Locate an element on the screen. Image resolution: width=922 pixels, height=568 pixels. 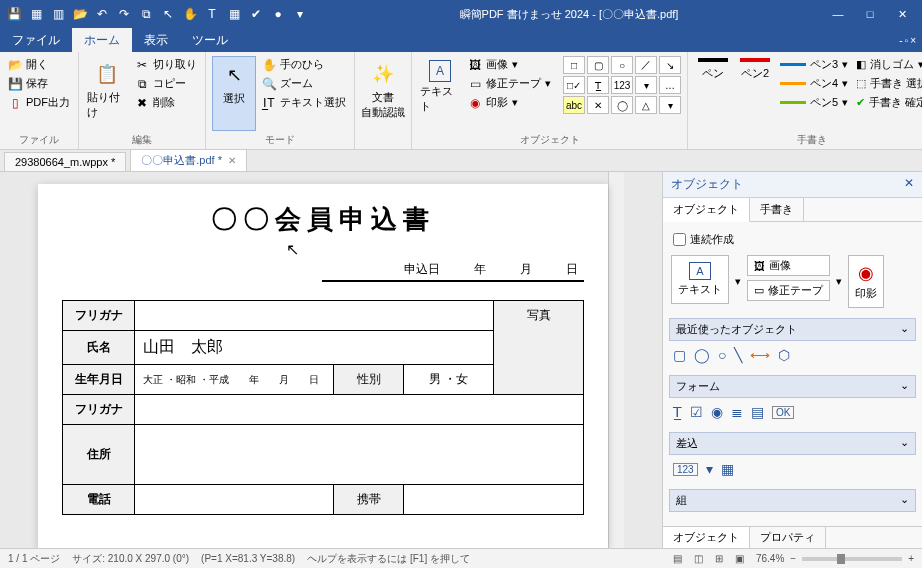
merge-table-button: ▦ is located at coordinates (728, 469).